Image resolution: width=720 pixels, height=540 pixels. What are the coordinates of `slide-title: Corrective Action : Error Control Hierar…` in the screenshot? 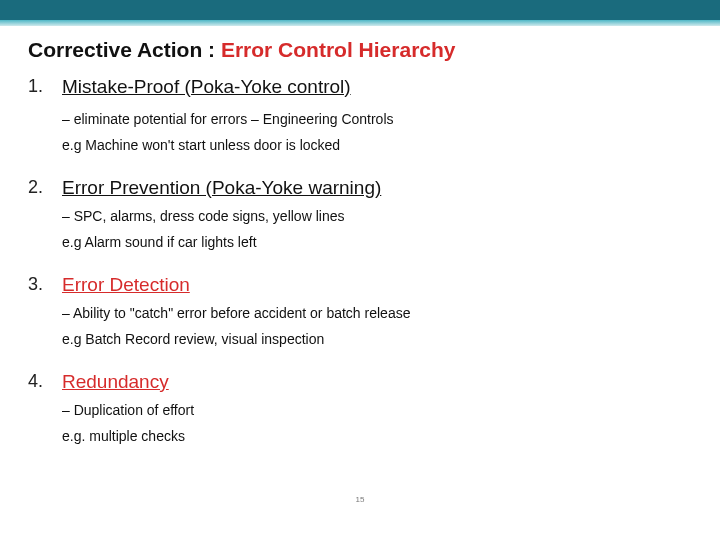 It's located at (360, 50).